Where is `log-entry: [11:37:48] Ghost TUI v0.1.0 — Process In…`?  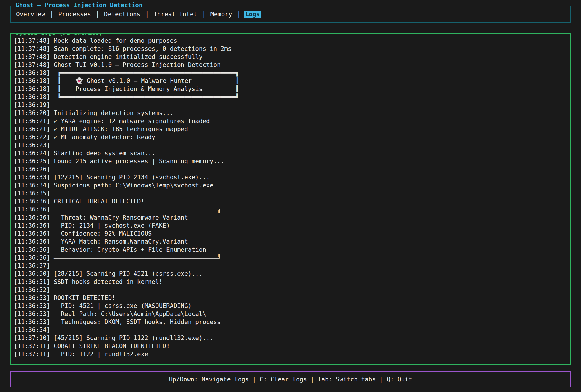 log-entry: [11:37:48] Ghost TUI v0.1.0 — Process In… is located at coordinates (291, 65).